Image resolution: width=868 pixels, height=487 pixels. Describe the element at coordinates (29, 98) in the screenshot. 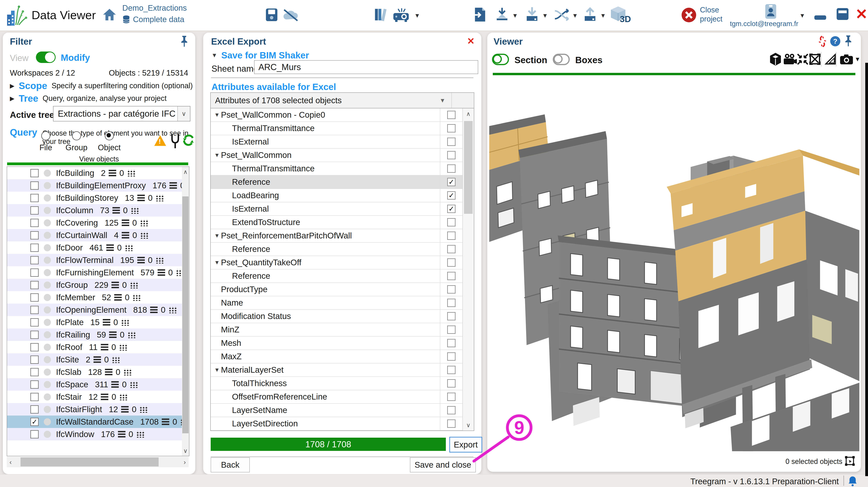

I see `tree-label: Tree` at that location.